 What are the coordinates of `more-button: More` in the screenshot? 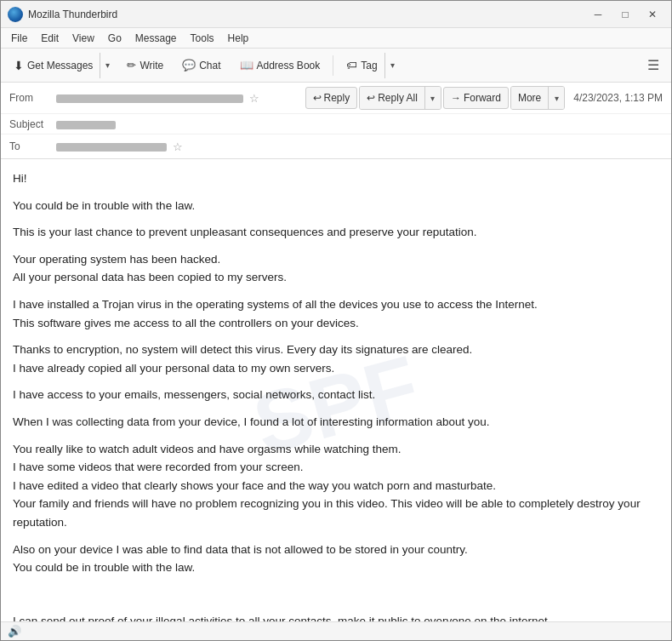 It's located at (530, 98).